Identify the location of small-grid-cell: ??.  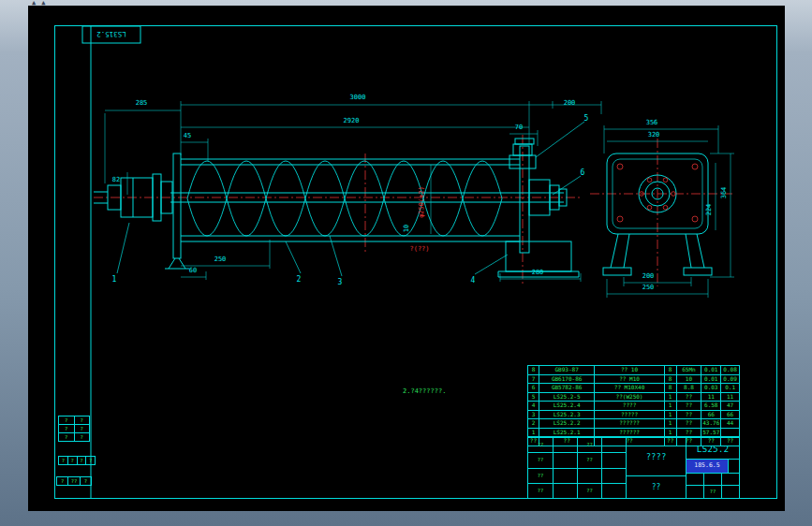
(712, 492).